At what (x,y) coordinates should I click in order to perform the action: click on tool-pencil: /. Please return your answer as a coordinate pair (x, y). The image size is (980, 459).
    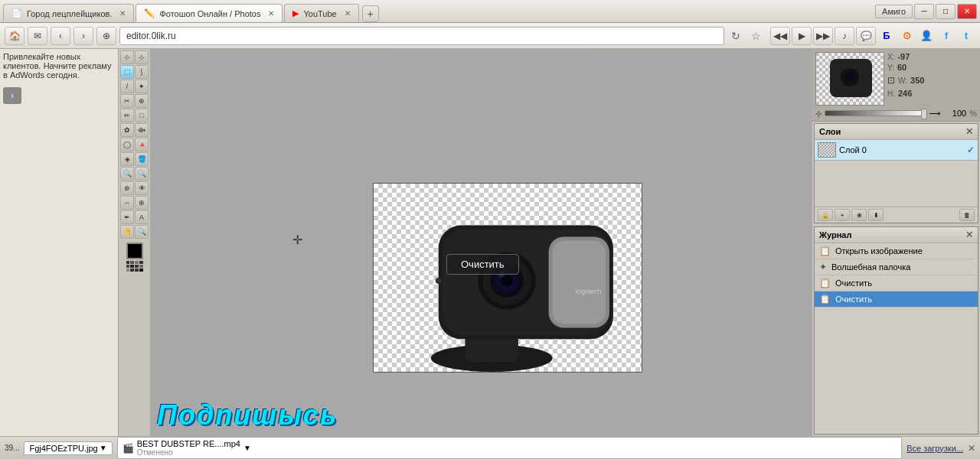
    Looking at the image, I should click on (127, 86).